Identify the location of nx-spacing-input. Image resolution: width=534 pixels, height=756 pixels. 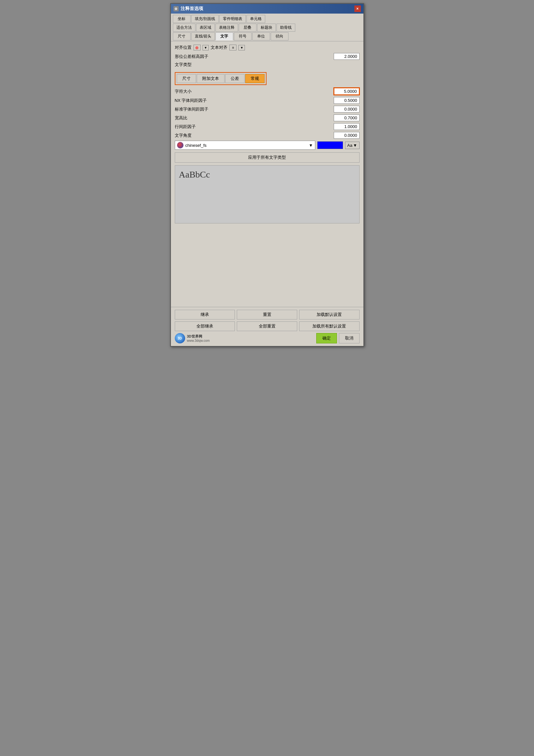
(347, 100).